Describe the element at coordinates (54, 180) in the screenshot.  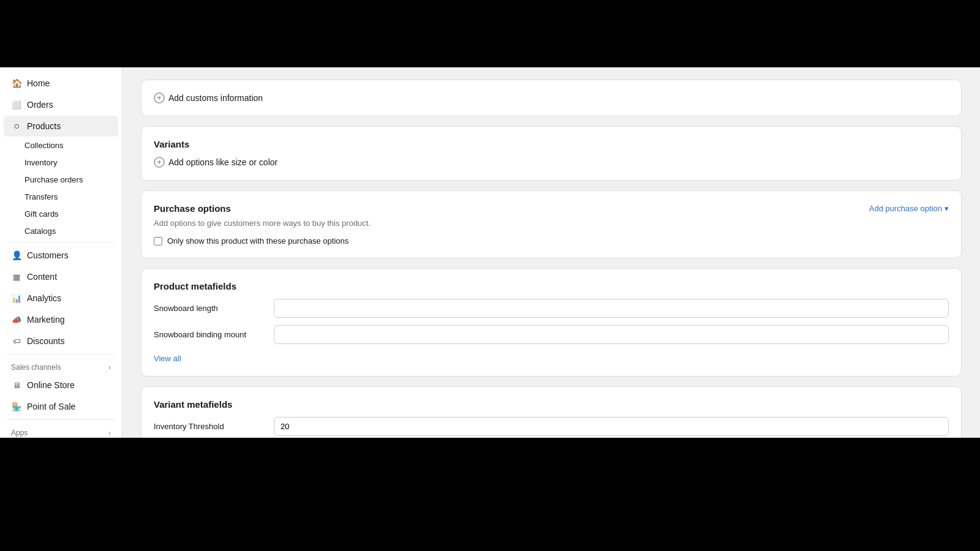
I see `purchase-orders-label: Purchase orders` at that location.